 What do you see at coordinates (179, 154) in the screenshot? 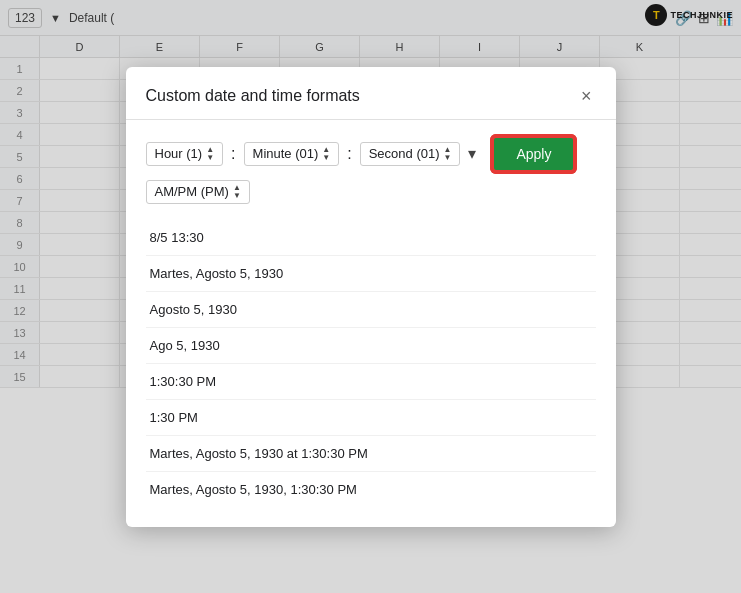
I see `hour-label: Hour (1)` at bounding box center [179, 154].